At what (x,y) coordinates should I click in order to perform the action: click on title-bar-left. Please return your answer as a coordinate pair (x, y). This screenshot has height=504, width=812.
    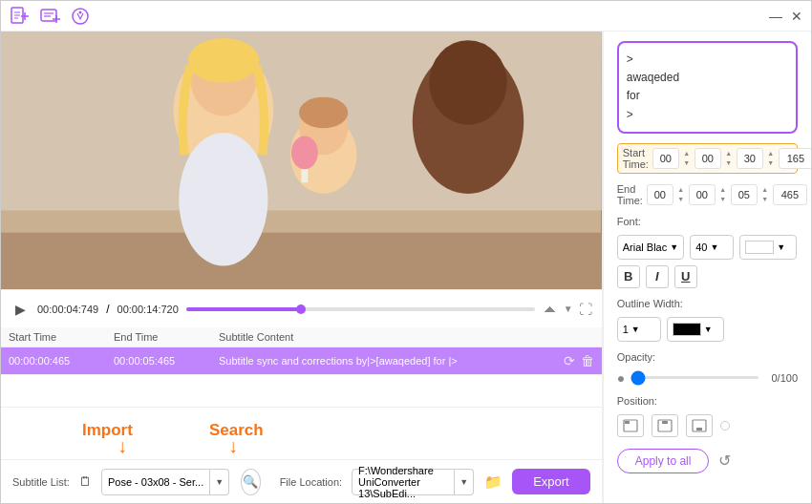
    Looking at the image, I should click on (50, 16).